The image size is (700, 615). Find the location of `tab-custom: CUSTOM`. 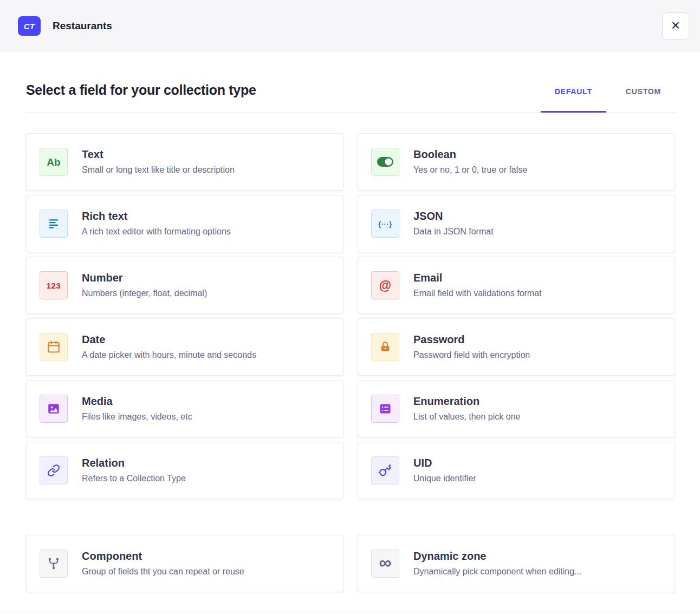

tab-custom: CUSTOM is located at coordinates (644, 100).